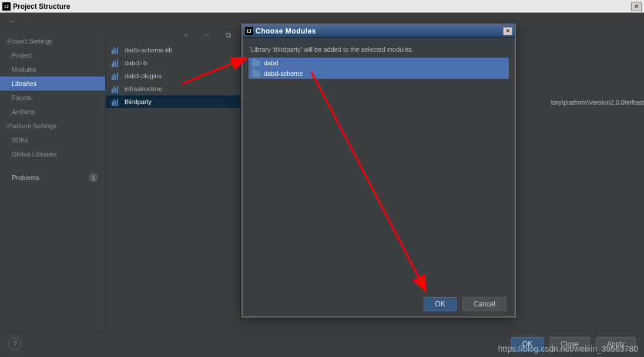  What do you see at coordinates (53, 140) in the screenshot?
I see `sidebar-item-sdks: SDKs` at bounding box center [53, 140].